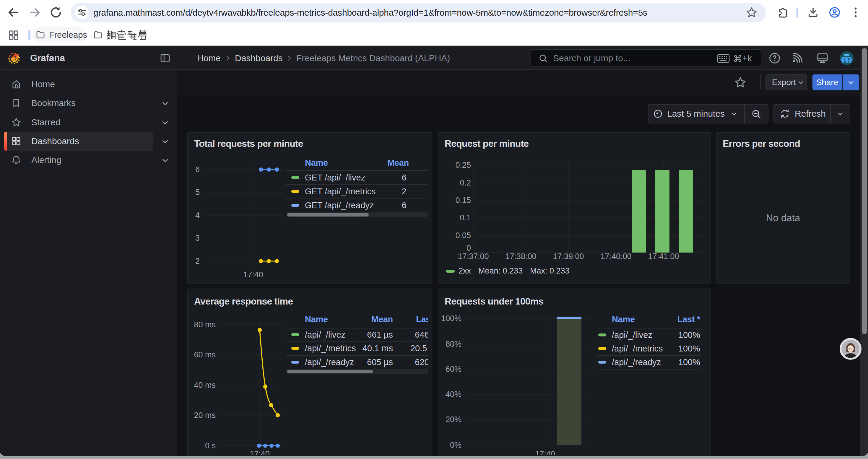 The image size is (868, 459). What do you see at coordinates (454, 369) in the screenshot?
I see `svg-text: 60%` at bounding box center [454, 369].